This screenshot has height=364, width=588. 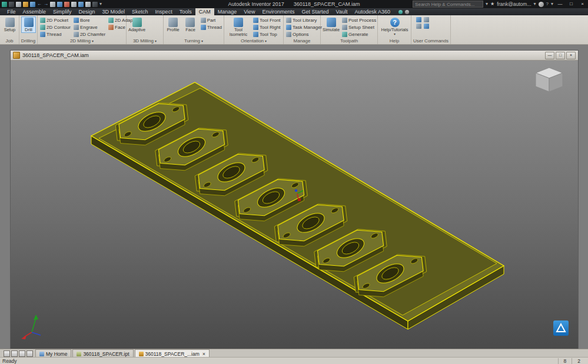 What do you see at coordinates (419, 26) in the screenshot?
I see `user-command-3-icon` at bounding box center [419, 26].